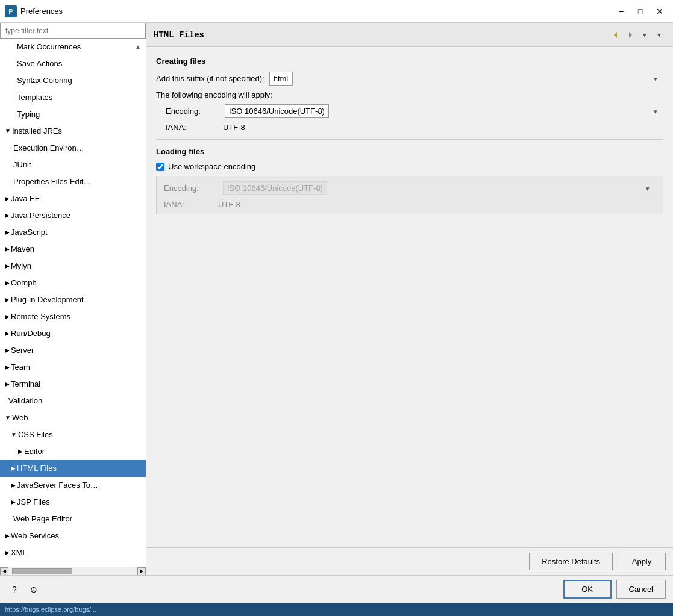  I want to click on sidebar-item-team: ▶ Team, so click(73, 367).